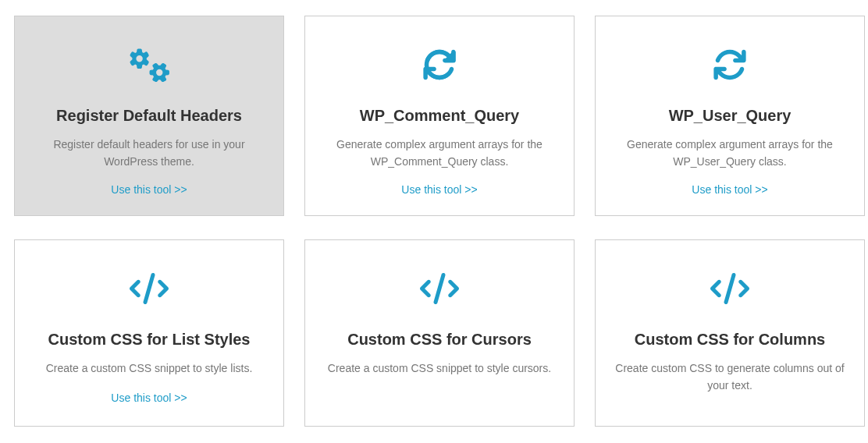 The width and height of the screenshot is (868, 443). What do you see at coordinates (439, 369) in the screenshot?
I see `card-description: Create a custom CSS snippet to style cur…` at bounding box center [439, 369].